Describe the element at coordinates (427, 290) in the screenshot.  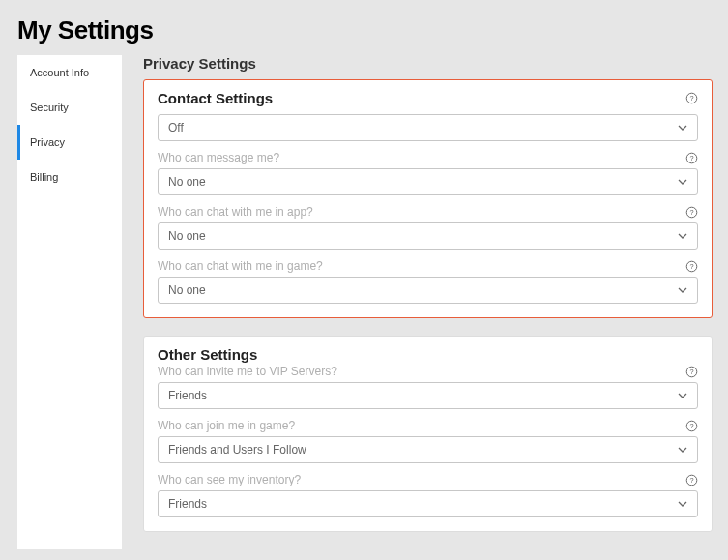
I see `who-can-chat-game-select: No one` at that location.